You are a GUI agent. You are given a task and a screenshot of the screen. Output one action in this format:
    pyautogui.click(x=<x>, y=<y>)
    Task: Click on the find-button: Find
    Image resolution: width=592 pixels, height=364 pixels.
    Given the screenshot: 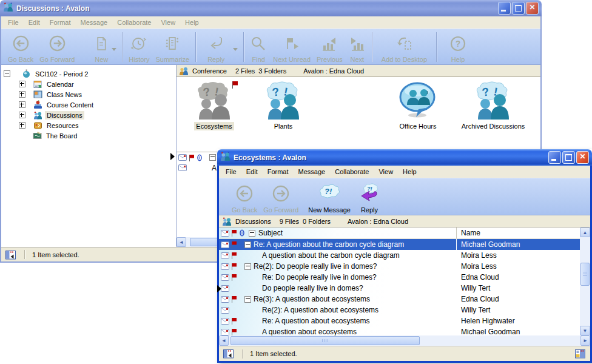 What is the action you would take?
    pyautogui.click(x=258, y=47)
    